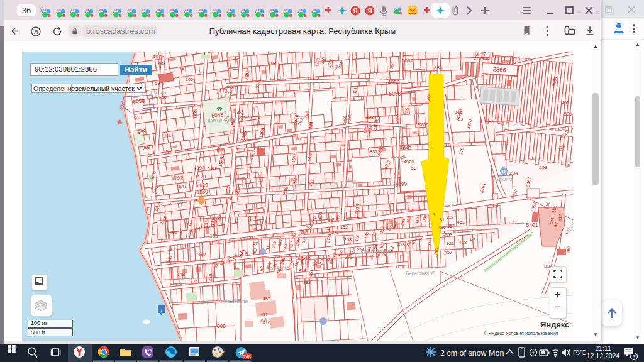 The image size is (644, 362). What do you see at coordinates (247, 357) in the screenshot?
I see `svg-text: 248` at bounding box center [247, 357].